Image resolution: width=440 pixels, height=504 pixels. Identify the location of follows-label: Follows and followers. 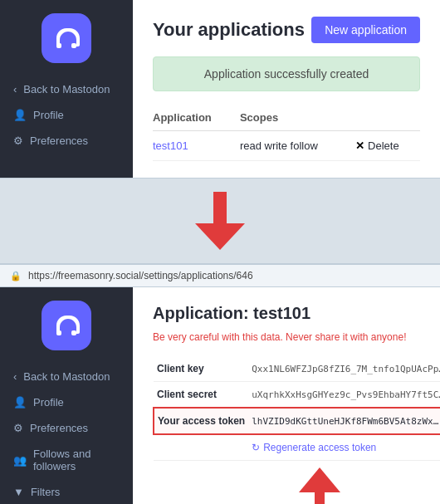
(76, 460).